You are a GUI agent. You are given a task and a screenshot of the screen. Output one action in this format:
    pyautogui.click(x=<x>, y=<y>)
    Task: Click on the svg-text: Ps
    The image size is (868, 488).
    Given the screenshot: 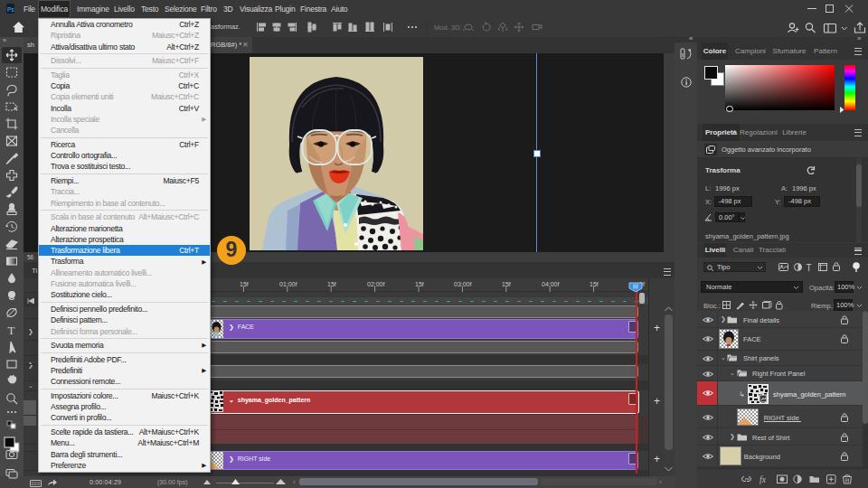 What is the action you would take?
    pyautogui.click(x=11, y=9)
    